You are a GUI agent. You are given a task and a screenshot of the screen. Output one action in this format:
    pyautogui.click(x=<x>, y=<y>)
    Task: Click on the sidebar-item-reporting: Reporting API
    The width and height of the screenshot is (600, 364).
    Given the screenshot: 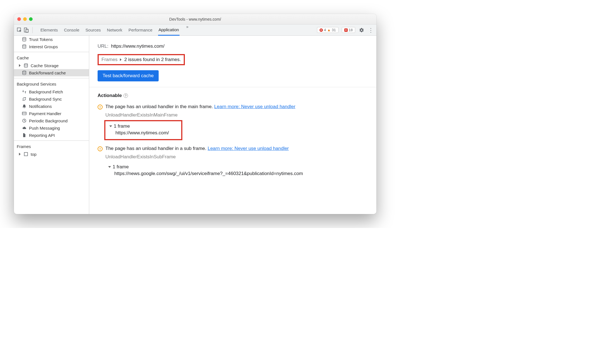 What is the action you would take?
    pyautogui.click(x=51, y=135)
    